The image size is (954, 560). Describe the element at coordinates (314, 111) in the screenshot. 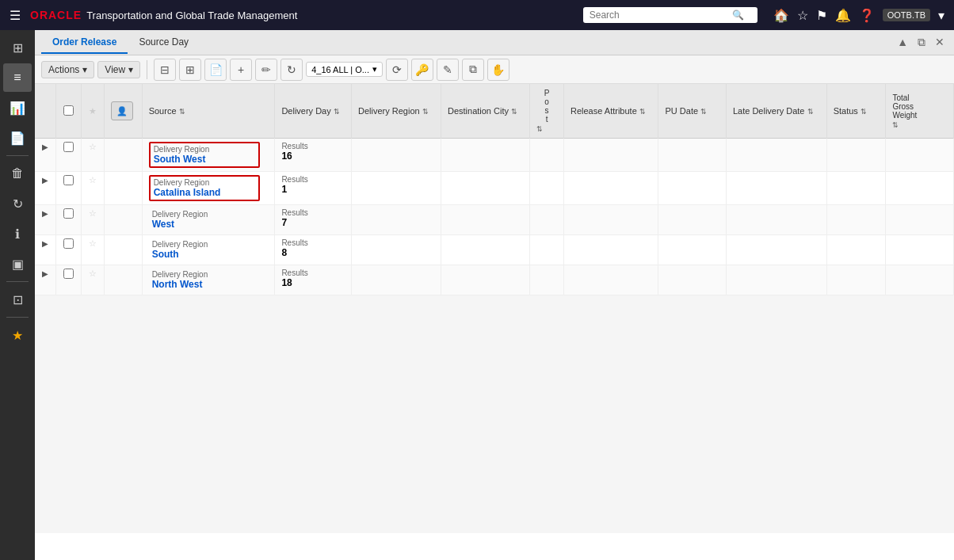

I see `th-delivery-day: Delivery Day ⇅` at that location.